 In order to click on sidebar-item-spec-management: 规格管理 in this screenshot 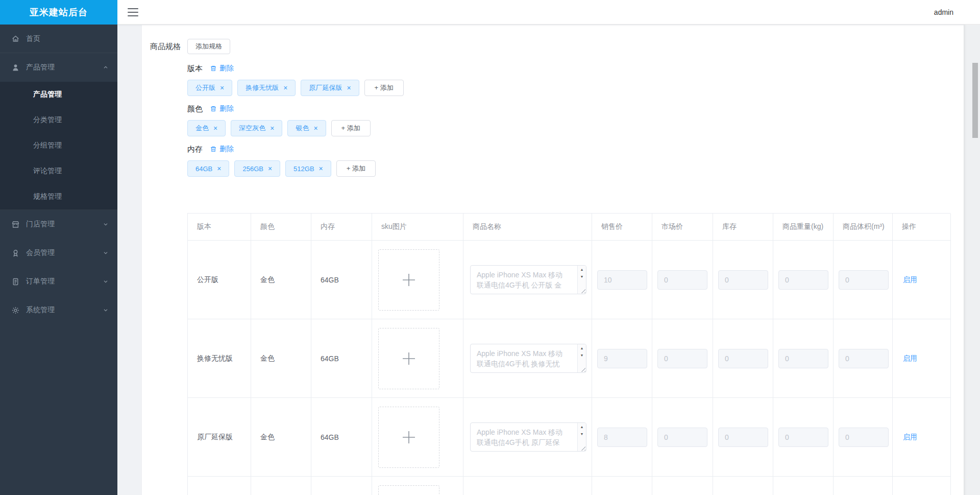, I will do `click(59, 197)`.